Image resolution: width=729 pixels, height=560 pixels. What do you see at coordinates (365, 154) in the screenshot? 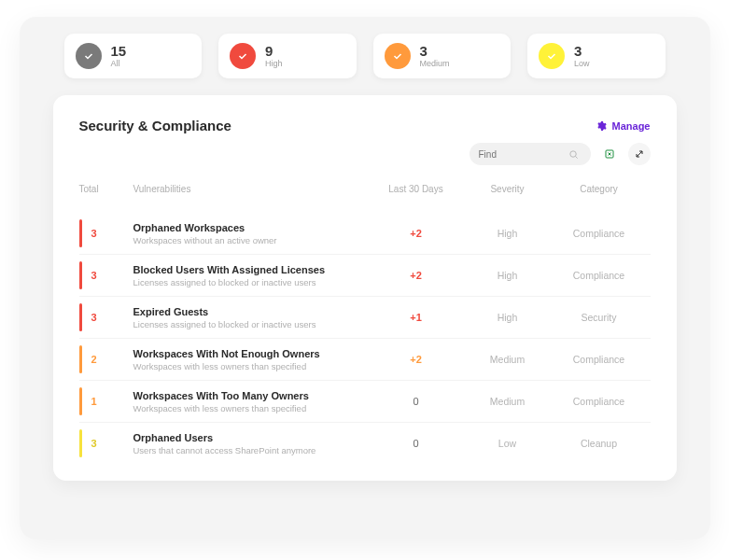
I see `toolbar` at bounding box center [365, 154].